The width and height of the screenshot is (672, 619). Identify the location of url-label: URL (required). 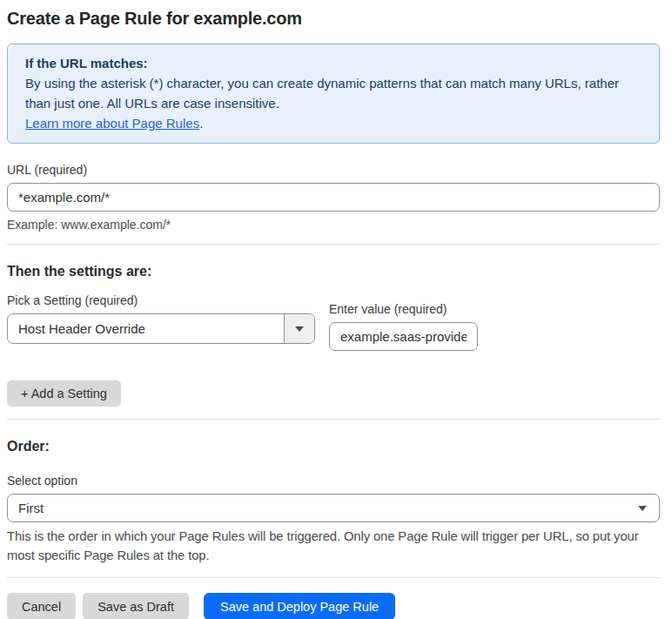
(331, 170).